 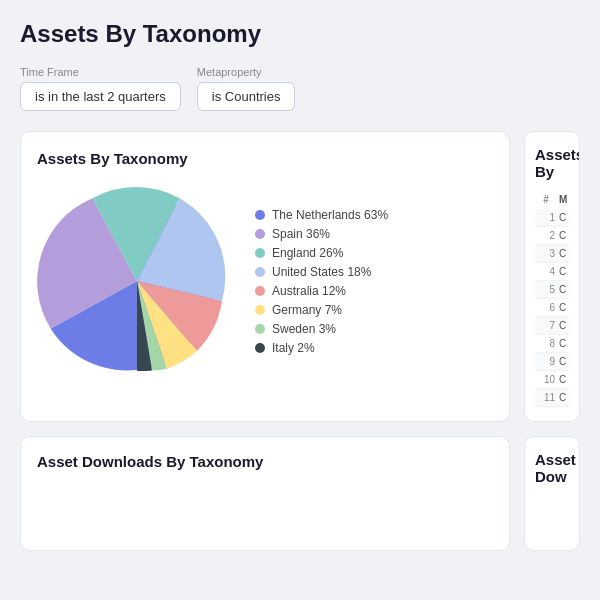 I want to click on col-num-header: #, so click(x=546, y=200).